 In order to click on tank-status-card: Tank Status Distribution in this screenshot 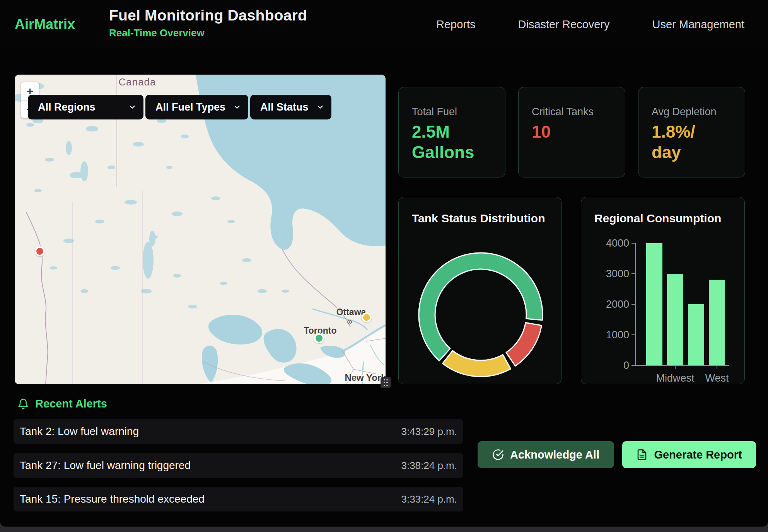, I will do `click(480, 291)`.